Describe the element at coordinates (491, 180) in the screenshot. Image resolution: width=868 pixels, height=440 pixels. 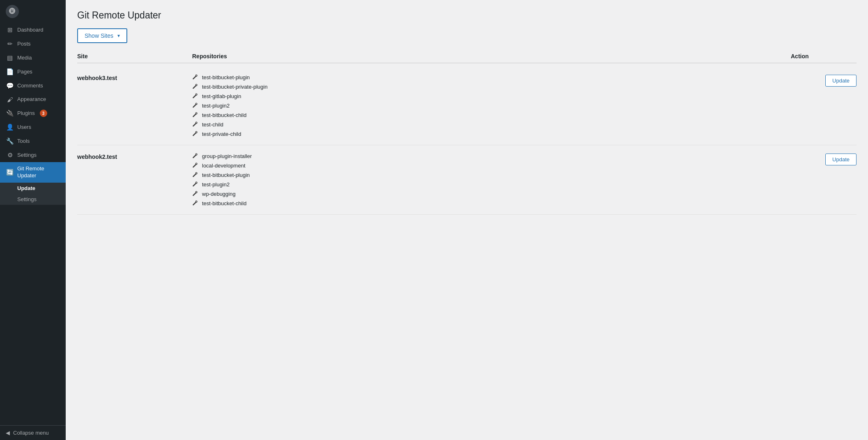
I see `repo-list: group-plugin-installer local-development…` at that location.